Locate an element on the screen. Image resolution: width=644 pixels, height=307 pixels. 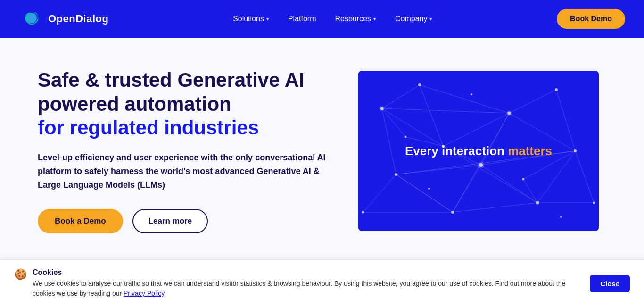
hero-title: Safe & trusted Generative AI powered aut… is located at coordinates (184, 104).